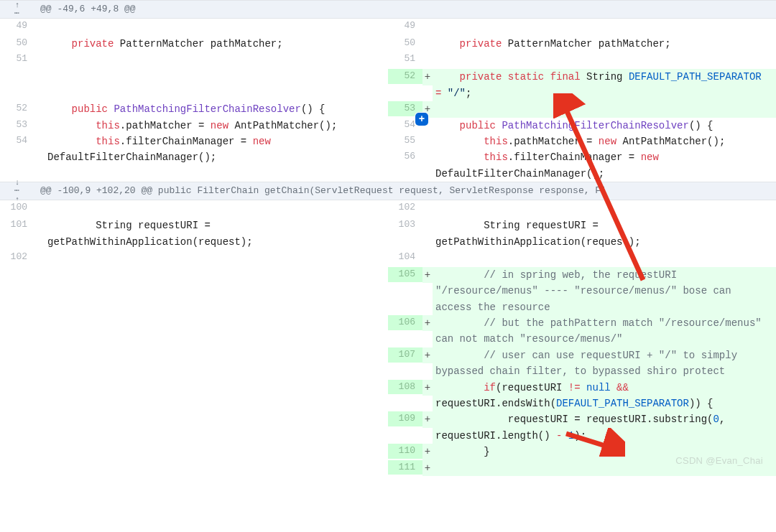 Image resolution: width=776 pixels, height=532 pixels. Describe the element at coordinates (405, 388) in the screenshot. I see `line-number: 108` at that location.